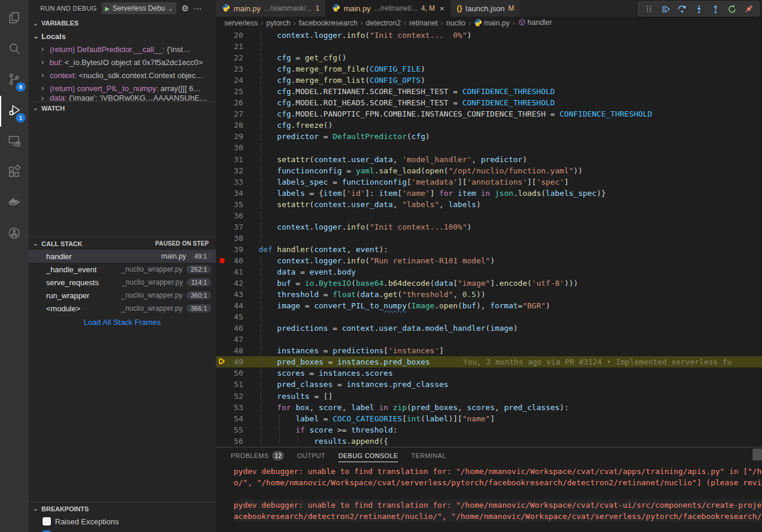  I want to click on stack-frame-row: _handle_event_nuclio_wrapper.py262:1, so click(122, 269).